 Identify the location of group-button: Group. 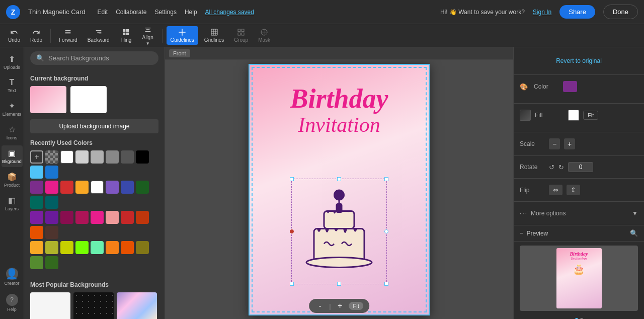
(241, 35).